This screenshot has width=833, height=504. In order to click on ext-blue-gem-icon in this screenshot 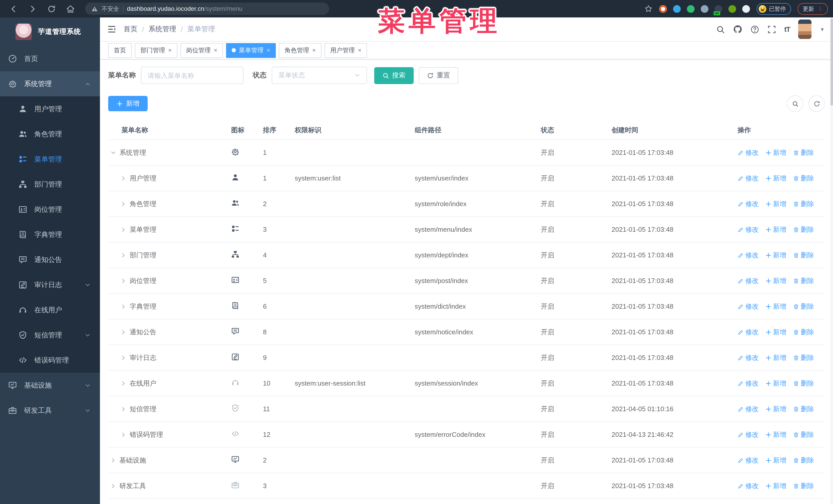, I will do `click(677, 9)`.